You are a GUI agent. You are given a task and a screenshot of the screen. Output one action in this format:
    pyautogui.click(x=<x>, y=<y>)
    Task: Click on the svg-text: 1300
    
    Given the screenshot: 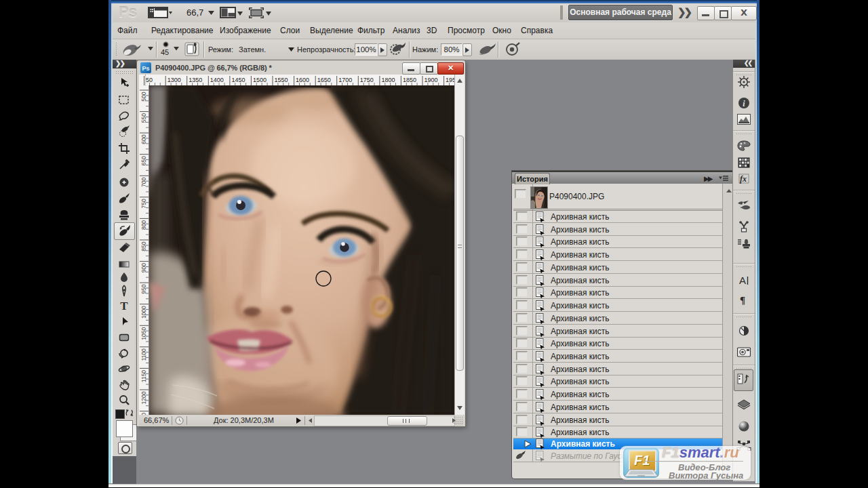 What is the action you would take?
    pyautogui.click(x=174, y=80)
    